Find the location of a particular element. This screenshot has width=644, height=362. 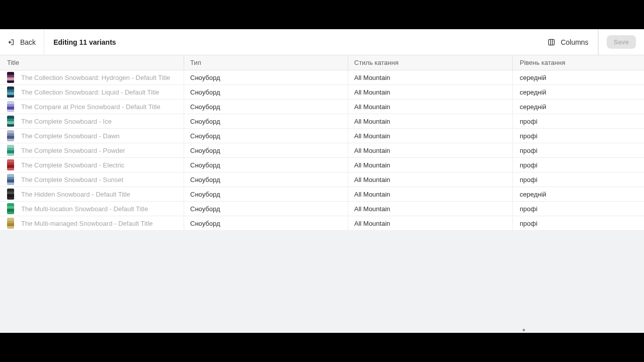

row-title: The Complete Snowboard - Dawn is located at coordinates (70, 136).